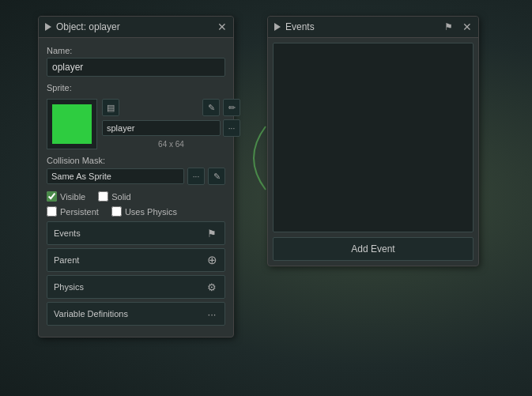 The image size is (532, 396). Describe the element at coordinates (212, 260) in the screenshot. I see `circles-icon: ⊕` at that location.